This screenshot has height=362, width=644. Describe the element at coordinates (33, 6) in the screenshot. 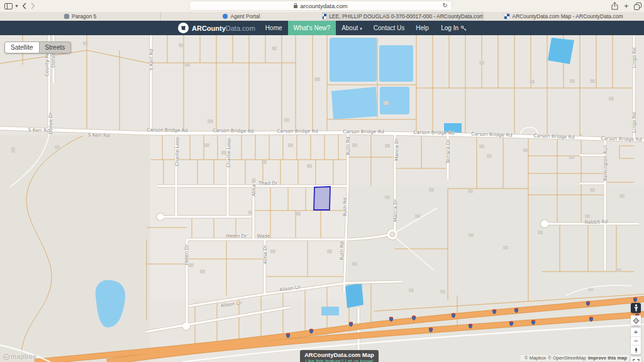

I see `forward-button` at that location.